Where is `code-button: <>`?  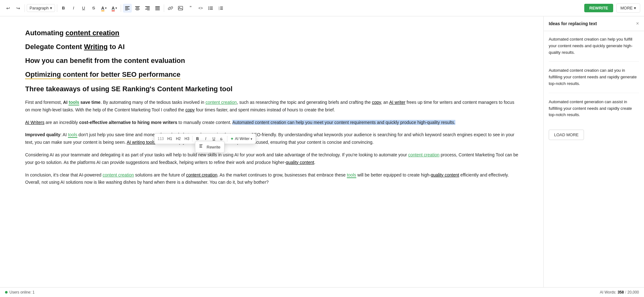
code-button: <> is located at coordinates (201, 8).